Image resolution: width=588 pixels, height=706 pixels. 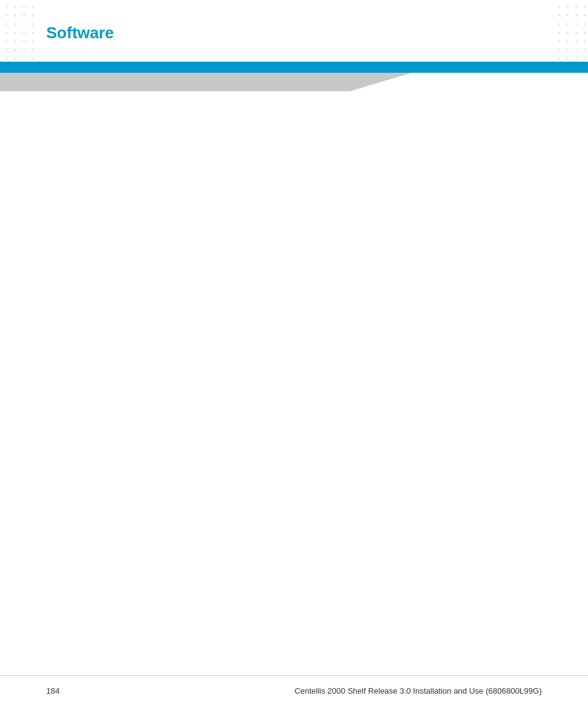 What do you see at coordinates (294, 82) in the screenshot?
I see `gray-diagonal-wrapper` at bounding box center [294, 82].